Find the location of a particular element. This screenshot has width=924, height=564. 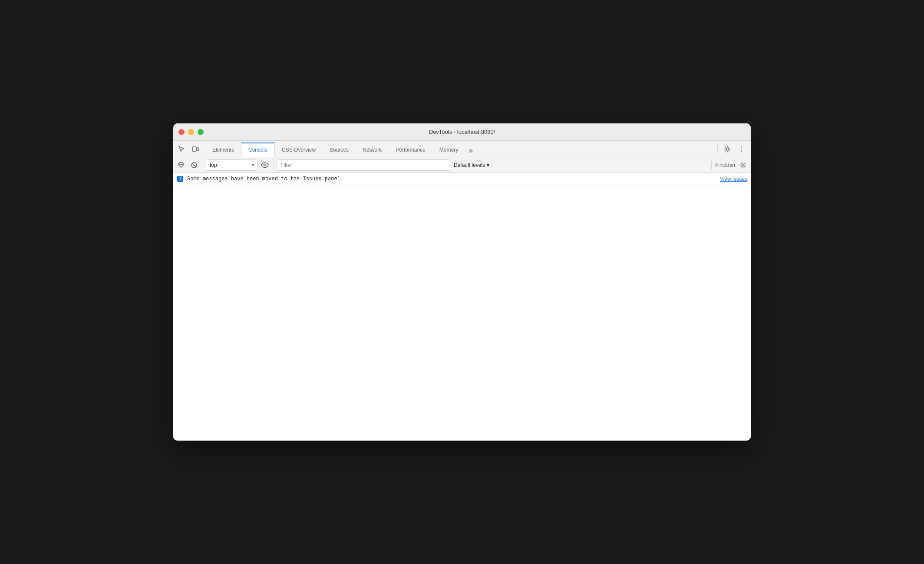

maximize-button is located at coordinates (201, 132).